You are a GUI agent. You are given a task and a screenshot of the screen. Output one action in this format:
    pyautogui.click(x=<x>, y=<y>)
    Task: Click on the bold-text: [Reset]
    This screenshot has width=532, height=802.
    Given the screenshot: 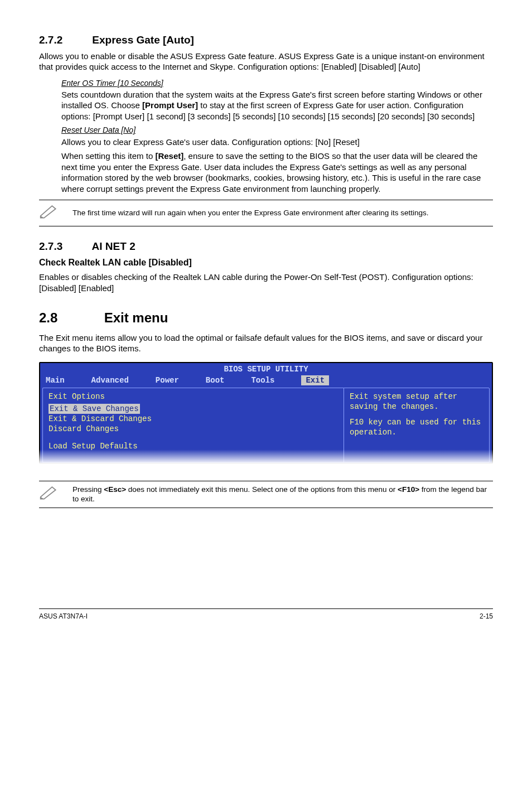 What is the action you would take?
    pyautogui.click(x=170, y=156)
    